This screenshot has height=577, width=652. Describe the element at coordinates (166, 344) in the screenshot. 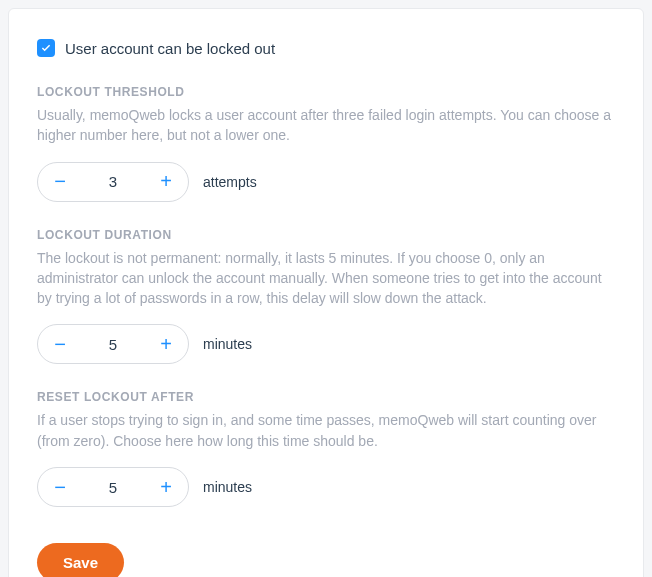

I see `duration-increment-button: +` at that location.